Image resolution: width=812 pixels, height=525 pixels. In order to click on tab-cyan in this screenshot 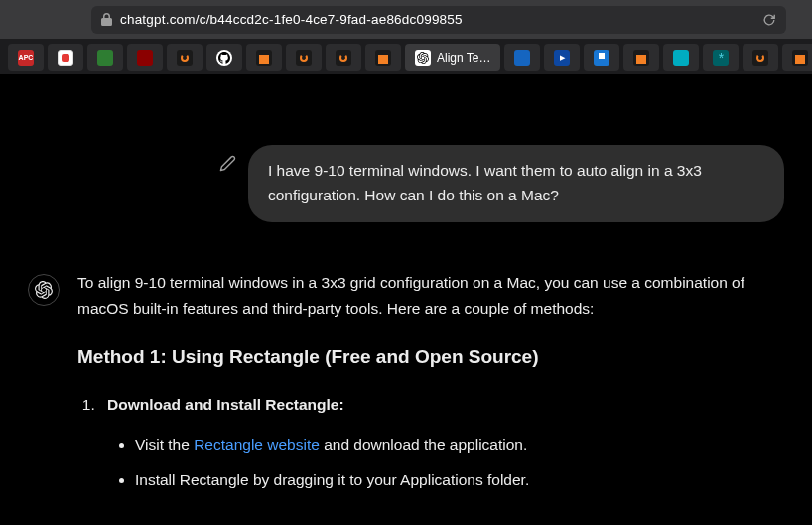, I will do `click(681, 58)`.